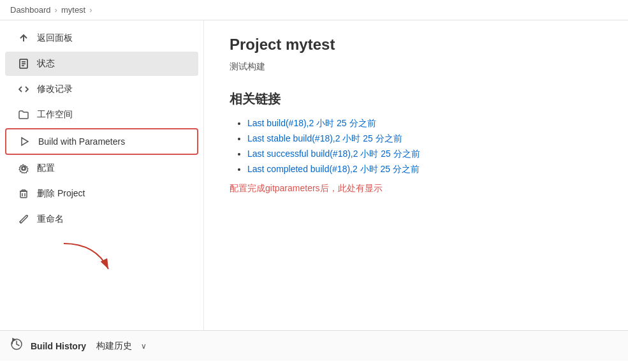  I want to click on sidebar-workspace-label: 工作空间, so click(55, 115).